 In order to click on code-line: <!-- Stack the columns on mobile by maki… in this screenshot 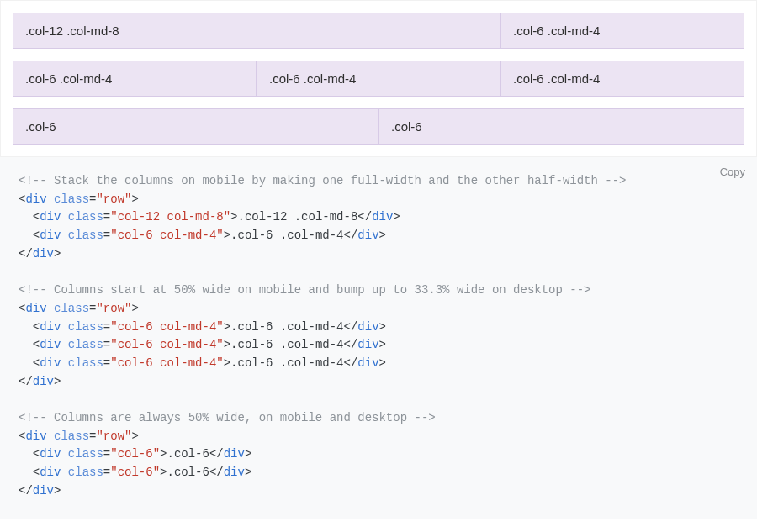, I will do `click(378, 182)`.